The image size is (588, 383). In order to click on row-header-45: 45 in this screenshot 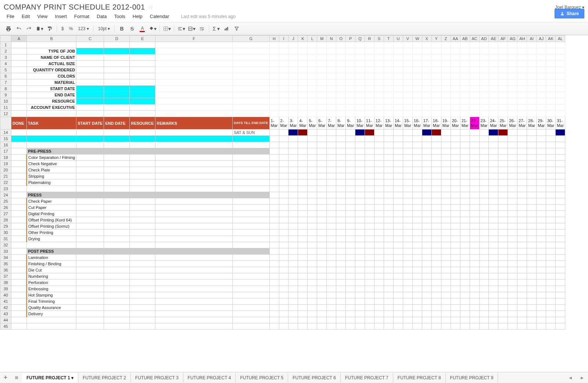, I will do `click(6, 327)`.